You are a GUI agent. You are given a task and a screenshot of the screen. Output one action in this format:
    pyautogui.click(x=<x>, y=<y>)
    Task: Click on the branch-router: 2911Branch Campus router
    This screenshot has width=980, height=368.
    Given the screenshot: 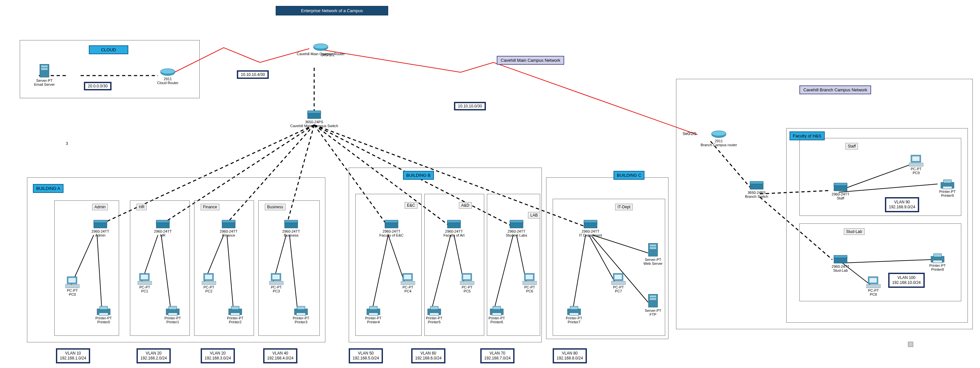 What is the action you would take?
    pyautogui.click(x=719, y=138)
    